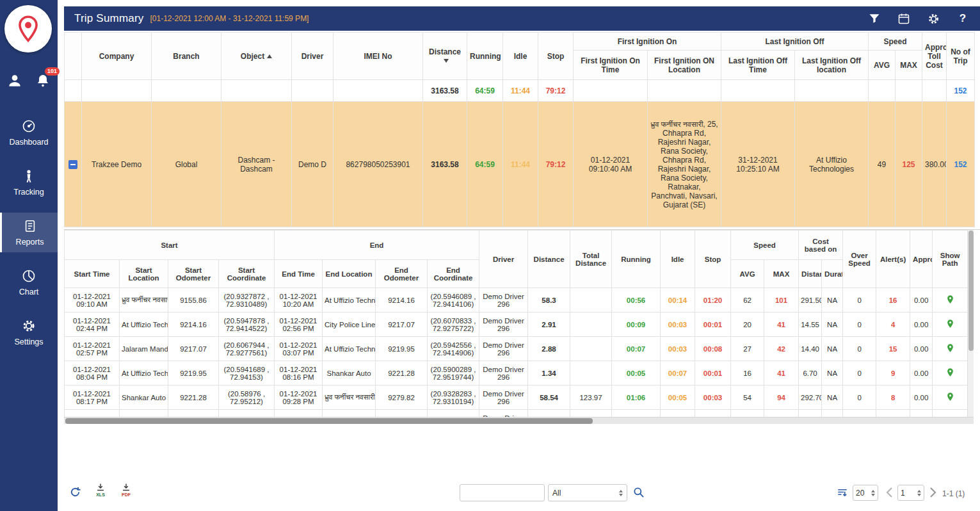 Image resolution: width=980 pixels, height=511 pixels. Describe the element at coordinates (73, 165) in the screenshot. I see `row-checkbox` at that location.